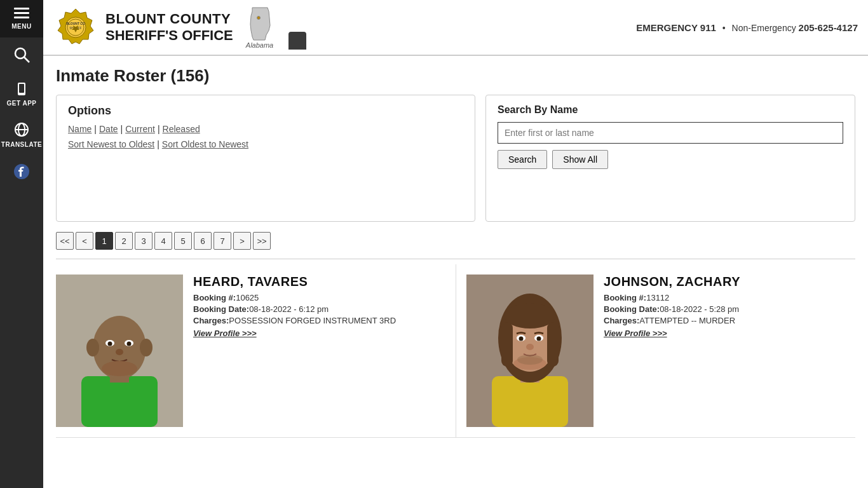 The height and width of the screenshot is (488, 868). I want to click on sort-oldest-link: Sort Oldest to Newest, so click(205, 144).